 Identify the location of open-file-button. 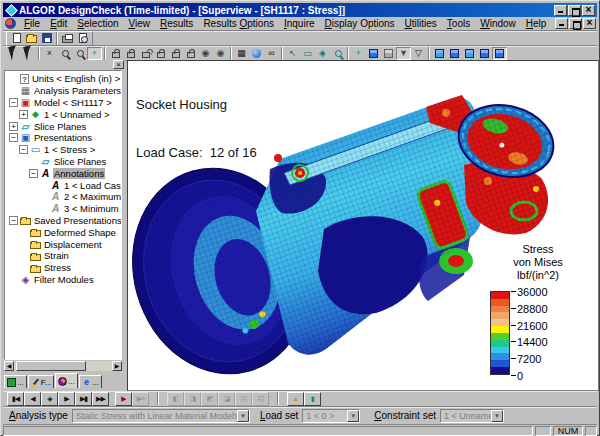
(32, 38).